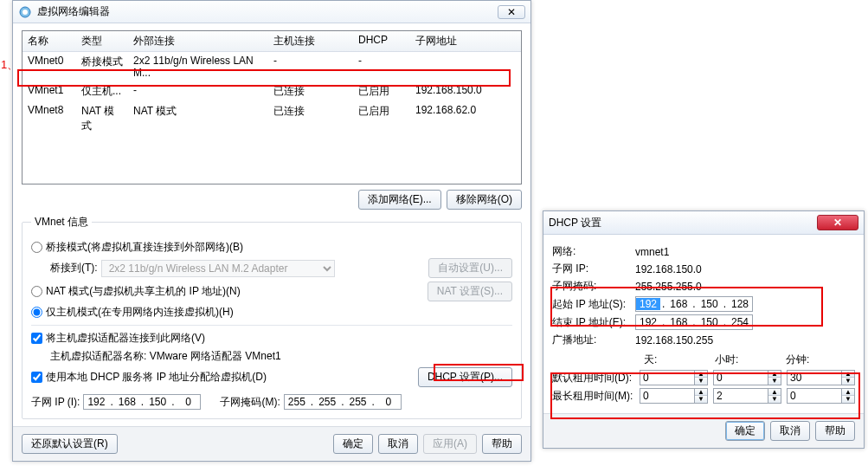  What do you see at coordinates (820, 378) in the screenshot?
I see `default-lease-minutes: ▲▼` at bounding box center [820, 378].